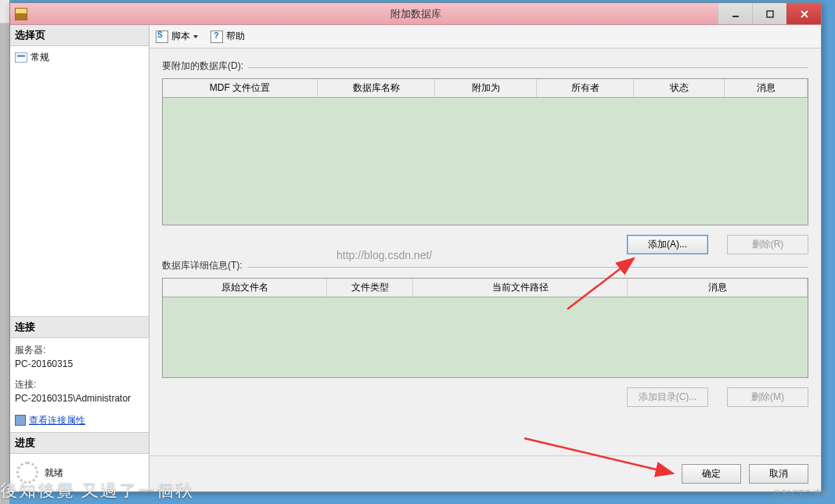  Describe the element at coordinates (80, 364) in the screenshot. I see `server-value: PC-20160315` at that location.